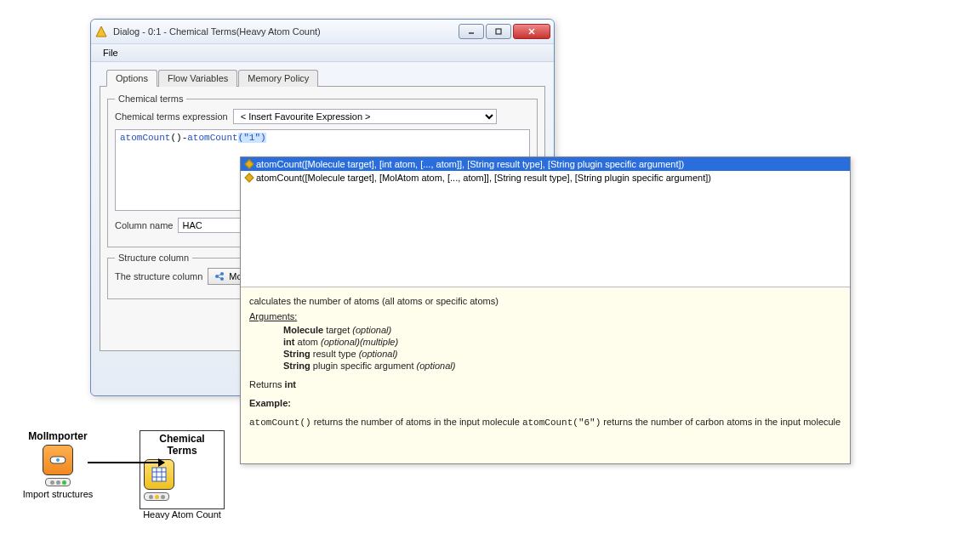 This screenshot has height=551, width=980. Describe the element at coordinates (172, 116) in the screenshot. I see `label-expression: Chemical terms expression` at that location.